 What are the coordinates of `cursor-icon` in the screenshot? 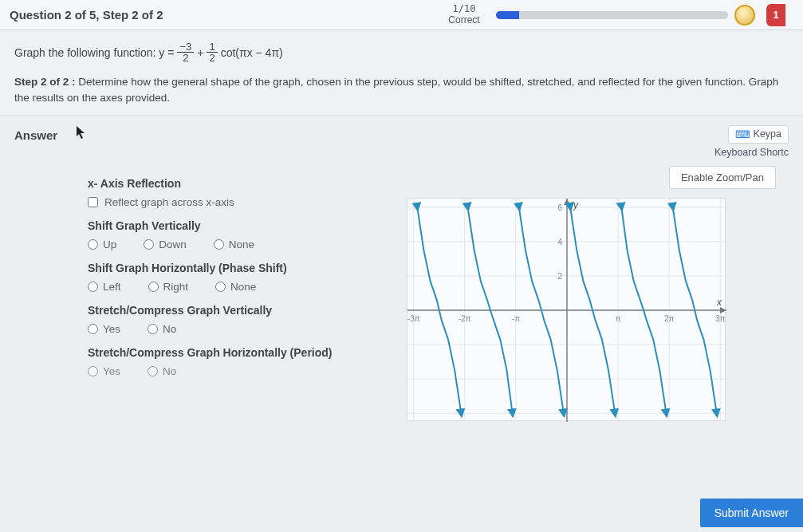 It's located at (81, 134).